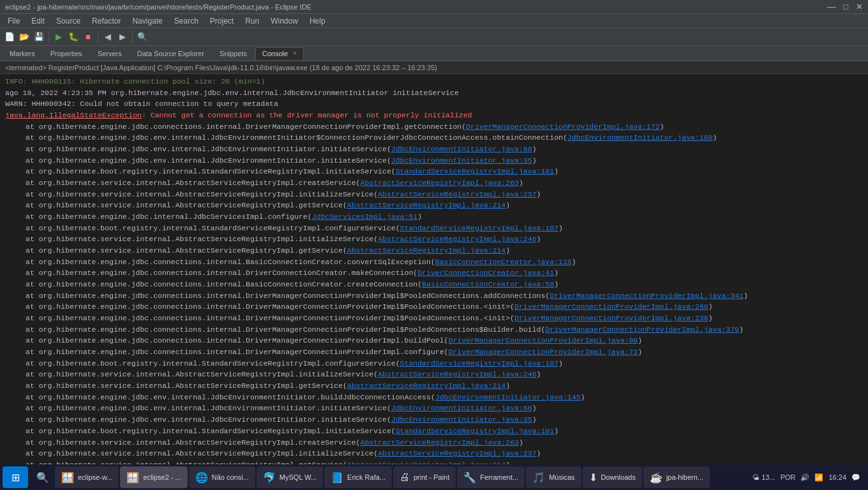  I want to click on menu-item-project: Project, so click(222, 21).